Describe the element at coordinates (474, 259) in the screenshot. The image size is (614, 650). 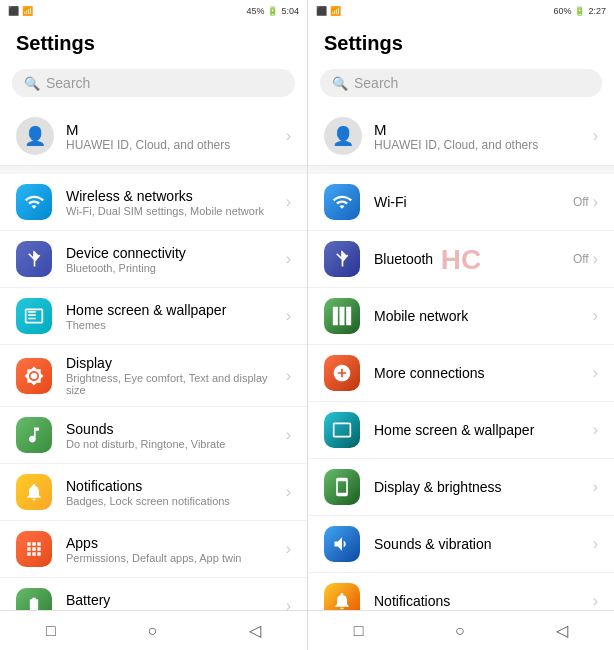
I see `right-item-title-bluetooth: Bluetooth` at that location.